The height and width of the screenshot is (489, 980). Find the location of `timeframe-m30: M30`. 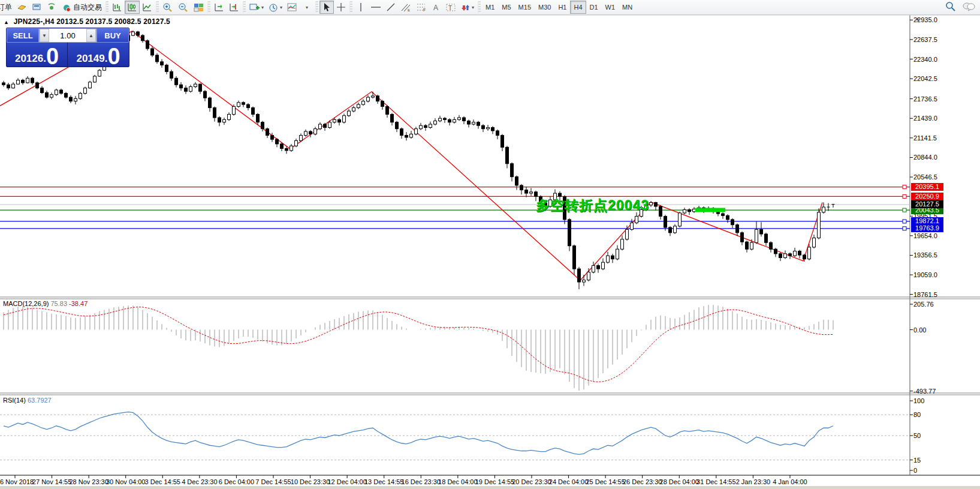

timeframe-m30: M30 is located at coordinates (544, 7).